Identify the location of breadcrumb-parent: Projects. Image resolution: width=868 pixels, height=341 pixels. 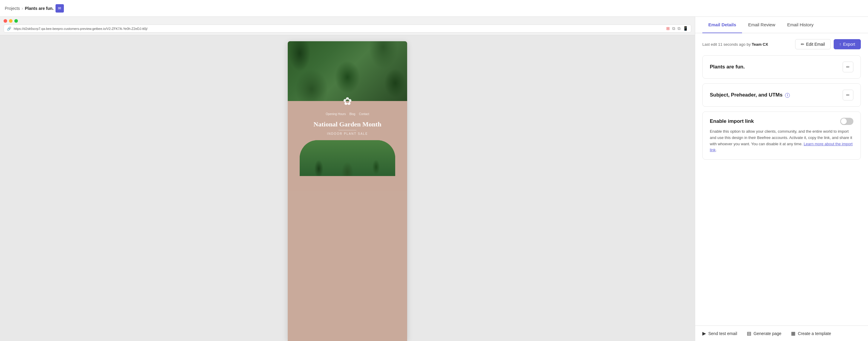
(12, 8).